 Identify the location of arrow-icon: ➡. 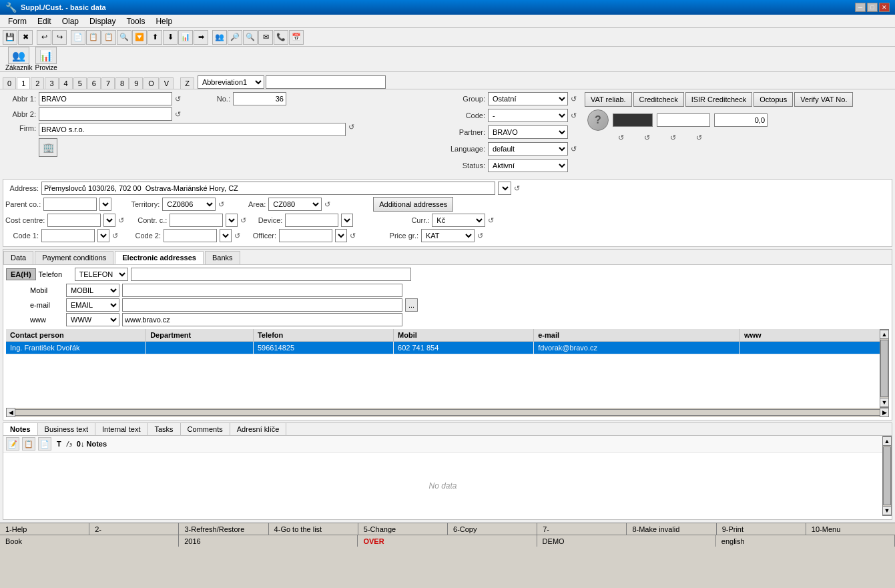
(201, 37).